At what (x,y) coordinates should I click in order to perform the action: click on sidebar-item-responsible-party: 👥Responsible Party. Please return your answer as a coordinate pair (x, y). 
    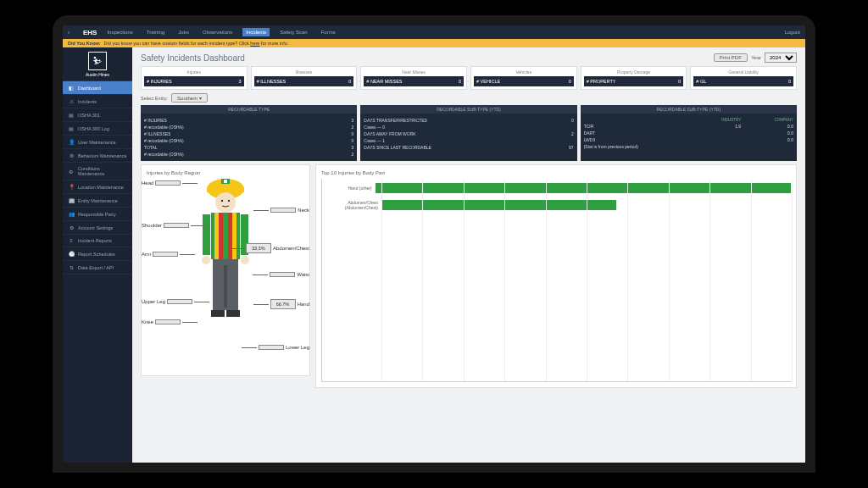
    Looking at the image, I should click on (97, 214).